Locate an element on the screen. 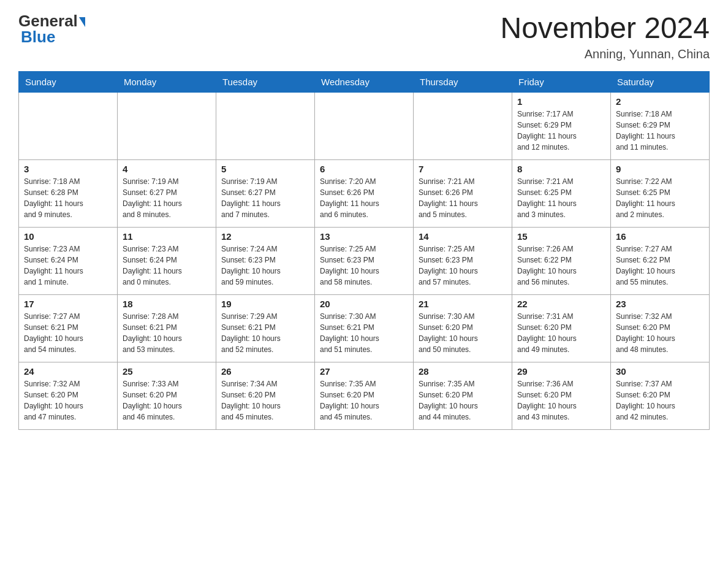 The image size is (728, 563). week-row-5: 24Sunrise: 7:32 AM Sunset: 6:20 PM Dayli… is located at coordinates (364, 396).